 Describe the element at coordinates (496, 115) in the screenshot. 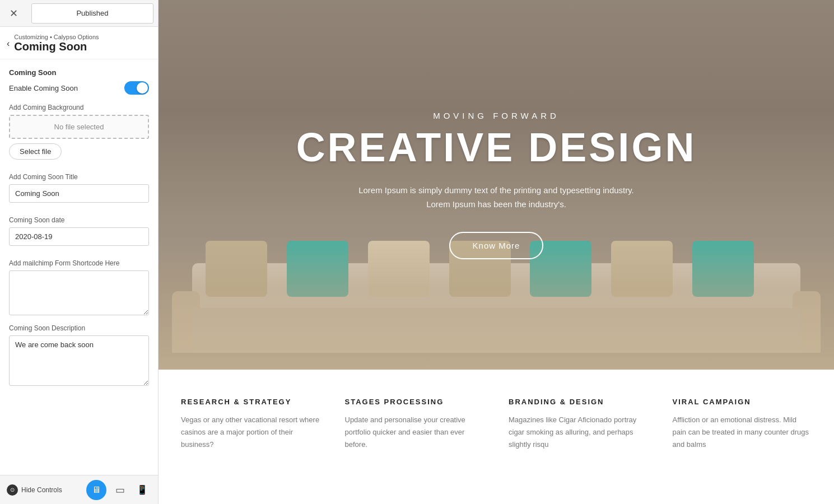

I see `hero-subtitle: MOVING FORWARD` at that location.